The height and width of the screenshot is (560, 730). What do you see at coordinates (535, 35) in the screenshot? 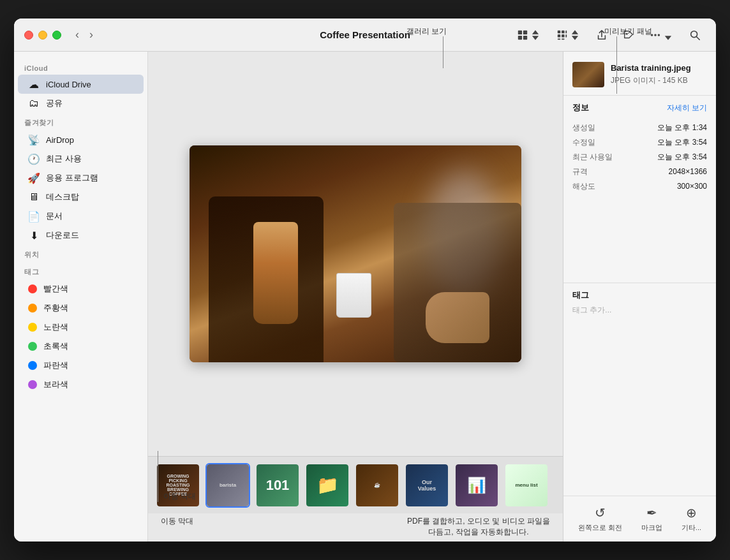
I see `sort-arrows-icon` at bounding box center [535, 35].